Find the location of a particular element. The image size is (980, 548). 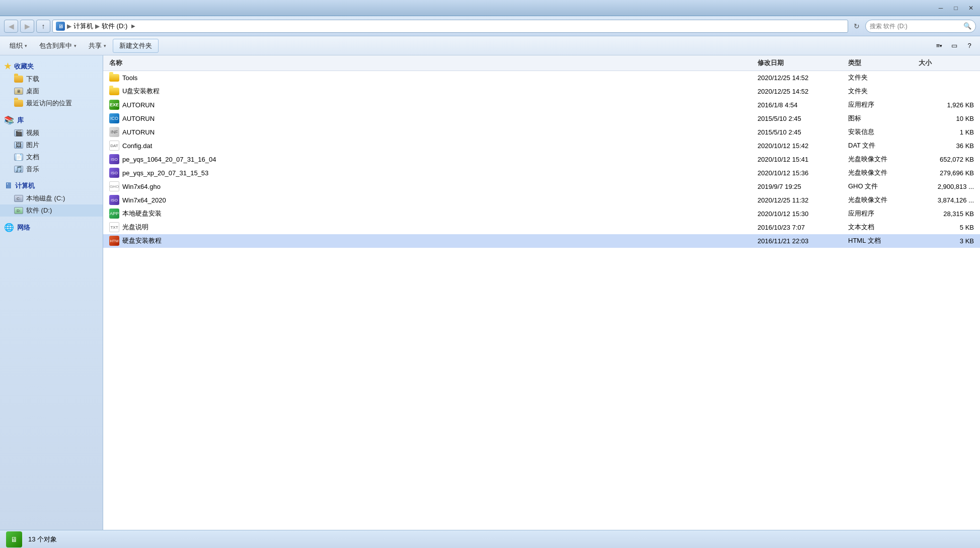

table-row: TXT 光盘说明 2016/10/23 7:07 文本文档 5 KB is located at coordinates (542, 228).